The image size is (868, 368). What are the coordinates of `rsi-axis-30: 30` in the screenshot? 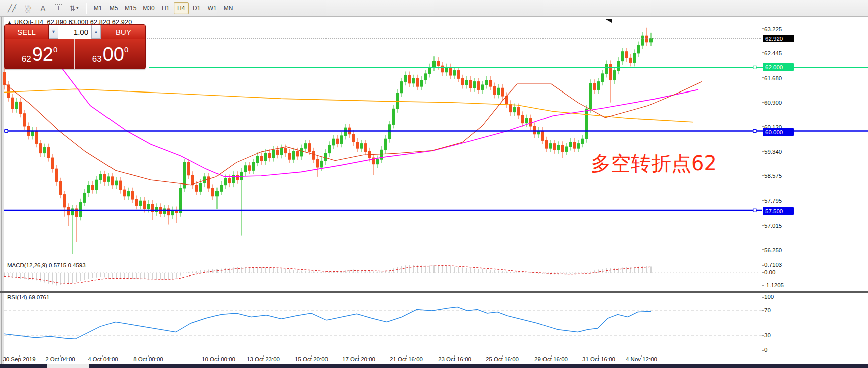 It's located at (768, 335).